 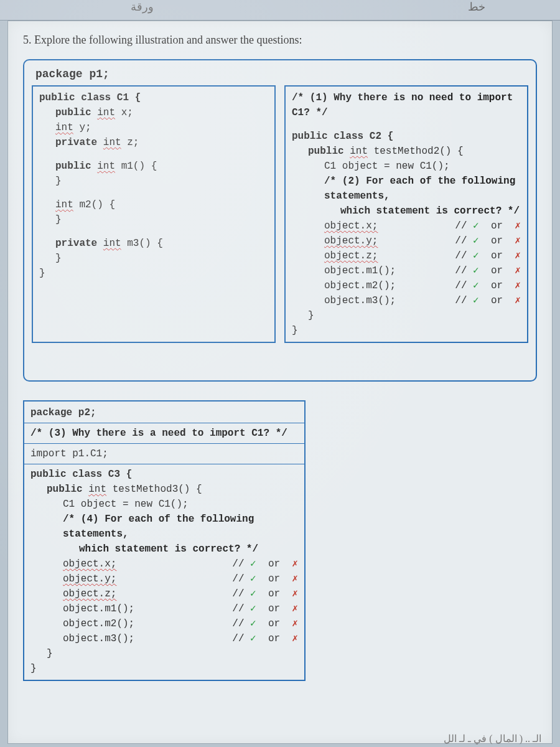 What do you see at coordinates (164, 504) in the screenshot?
I see `c3-line: C1 object = new C1();` at bounding box center [164, 504].